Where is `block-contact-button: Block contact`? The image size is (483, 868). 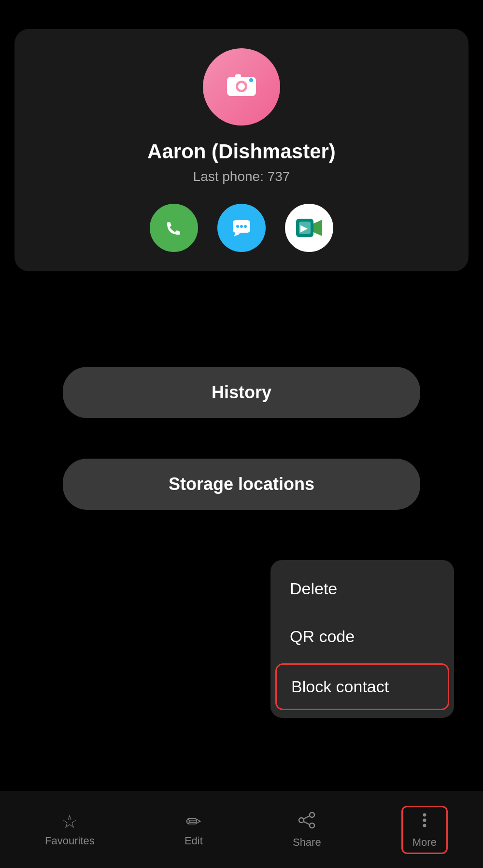 block-contact-button: Block contact is located at coordinates (362, 686).